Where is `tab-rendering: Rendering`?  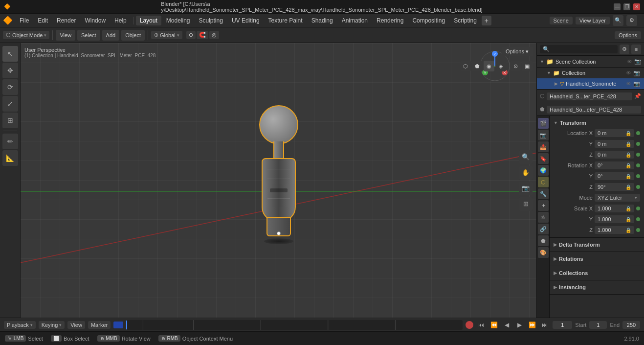
tab-rendering: Rendering is located at coordinates (390, 21).